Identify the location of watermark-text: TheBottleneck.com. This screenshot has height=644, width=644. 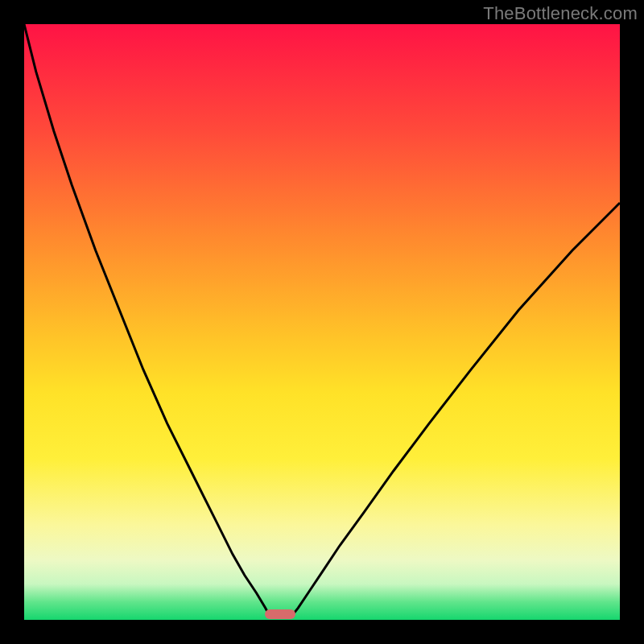
(560, 14).